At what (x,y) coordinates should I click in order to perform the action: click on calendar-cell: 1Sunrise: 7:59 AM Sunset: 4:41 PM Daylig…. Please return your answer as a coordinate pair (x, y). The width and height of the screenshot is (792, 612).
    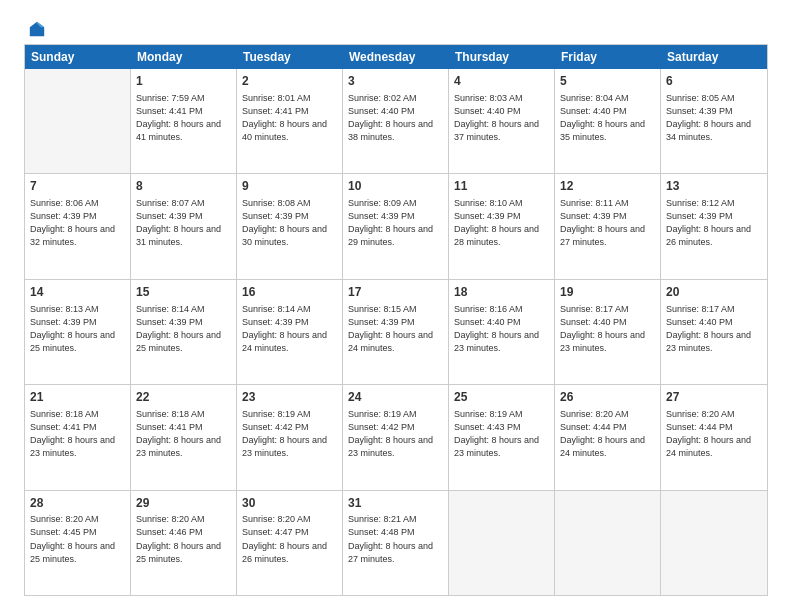
    Looking at the image, I should click on (184, 121).